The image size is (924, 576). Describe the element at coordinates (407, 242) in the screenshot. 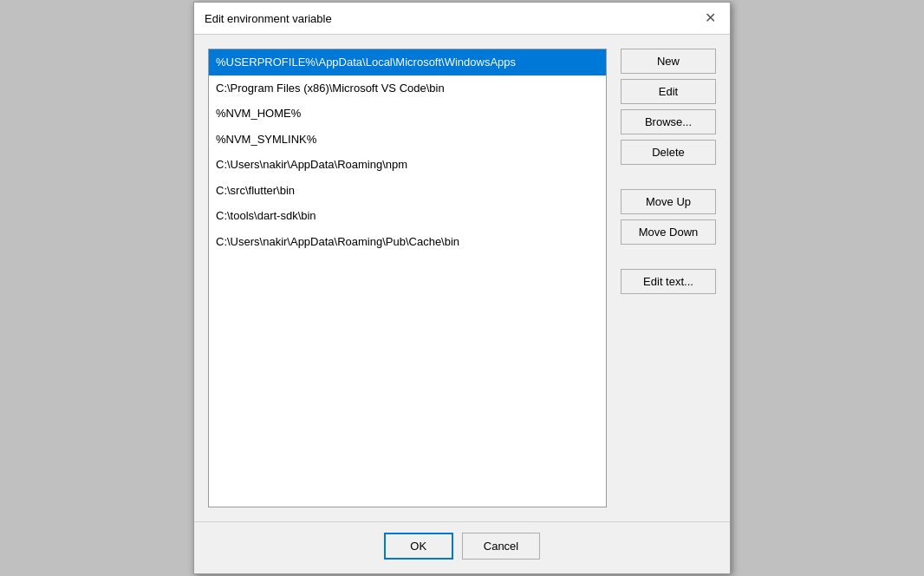

I see `list-item: C:\Users\nakir\AppData\Roaming\Pub\Cache…` at that location.